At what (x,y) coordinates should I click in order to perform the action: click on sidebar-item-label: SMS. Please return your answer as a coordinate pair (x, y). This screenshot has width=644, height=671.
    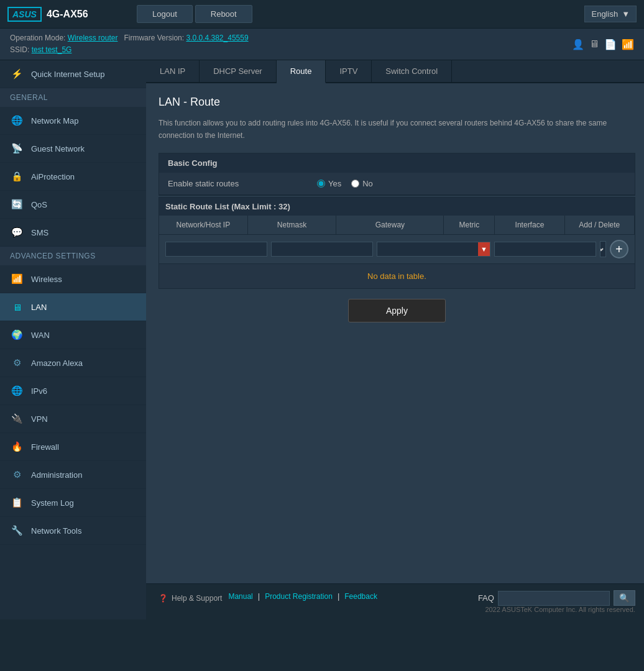
    Looking at the image, I should click on (40, 232).